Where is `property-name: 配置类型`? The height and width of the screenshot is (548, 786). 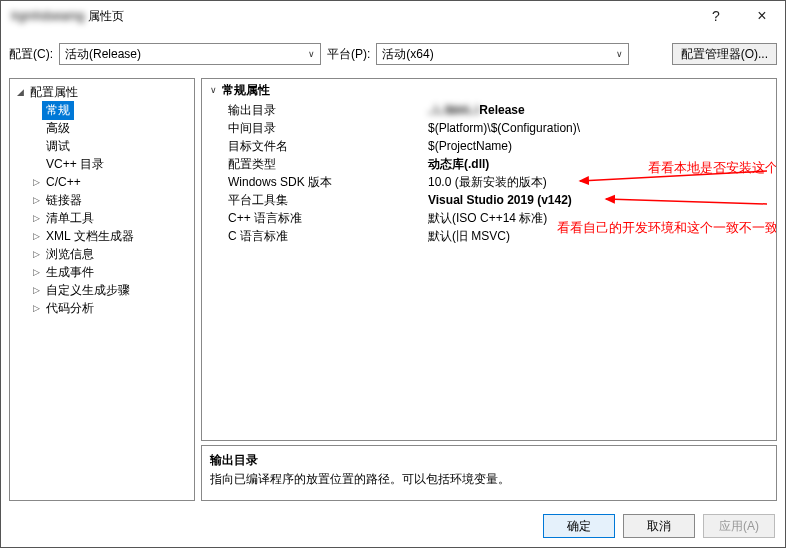 property-name: 配置类型 is located at coordinates (312, 164).